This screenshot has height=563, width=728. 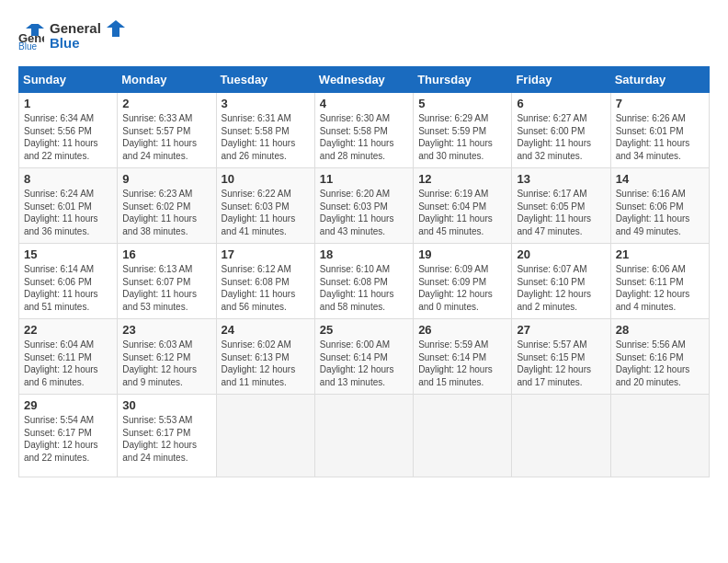 I want to click on day-info: Sunrise: 5:59 AM Sunset: 6:14 PM Dayligh…, so click(x=462, y=363).